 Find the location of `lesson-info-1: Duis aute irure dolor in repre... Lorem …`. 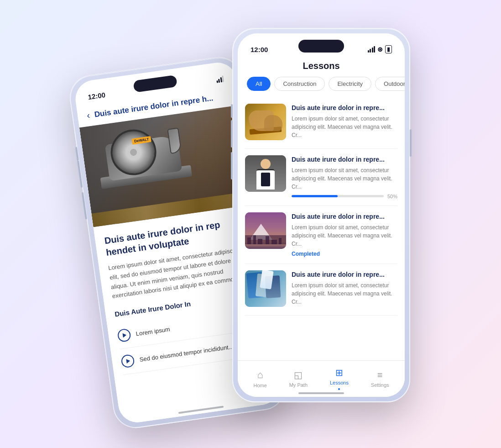

lesson-info-1: Duis aute irure dolor in repre... Lorem … is located at coordinates (344, 123).